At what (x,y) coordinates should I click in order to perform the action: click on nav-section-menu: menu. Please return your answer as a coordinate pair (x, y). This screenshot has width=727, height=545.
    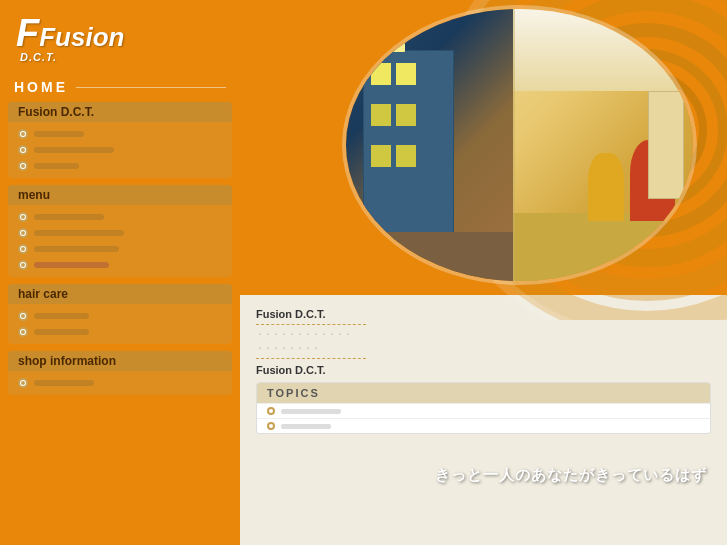
    Looking at the image, I should click on (120, 231).